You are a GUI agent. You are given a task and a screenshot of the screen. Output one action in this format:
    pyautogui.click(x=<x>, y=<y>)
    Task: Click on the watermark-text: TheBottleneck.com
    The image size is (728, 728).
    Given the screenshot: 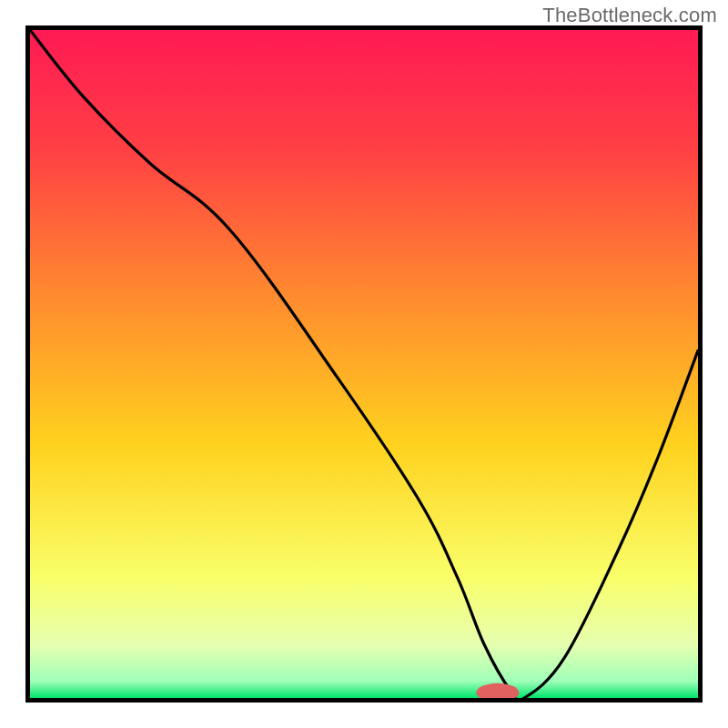 What is the action you would take?
    pyautogui.click(x=630, y=15)
    